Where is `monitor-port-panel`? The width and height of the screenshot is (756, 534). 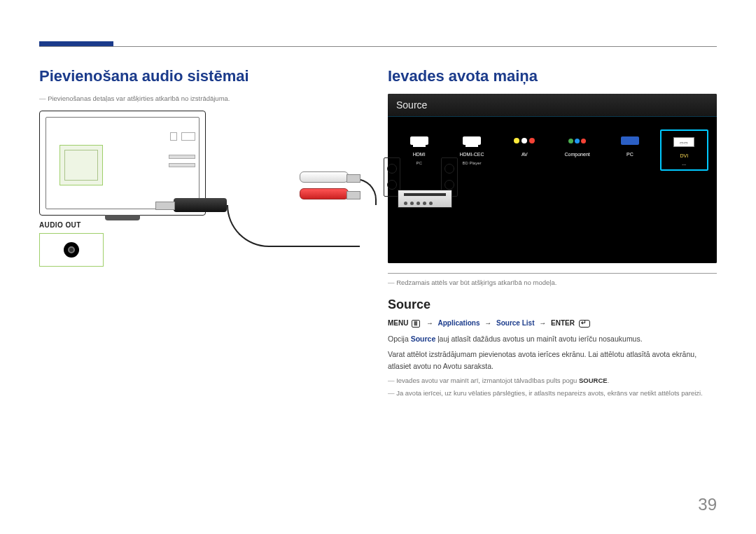 monitor-port-panel is located at coordinates (81, 165).